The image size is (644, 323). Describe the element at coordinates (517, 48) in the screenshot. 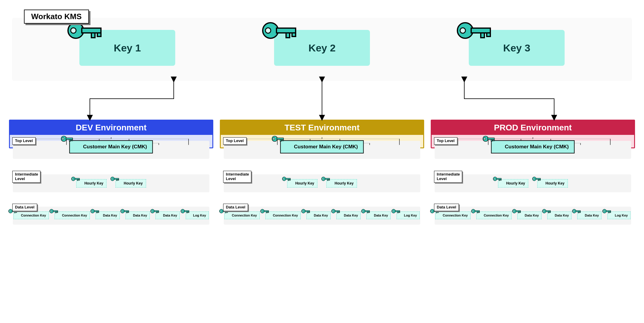

I see `kms-key-card-3: Key 3` at that location.